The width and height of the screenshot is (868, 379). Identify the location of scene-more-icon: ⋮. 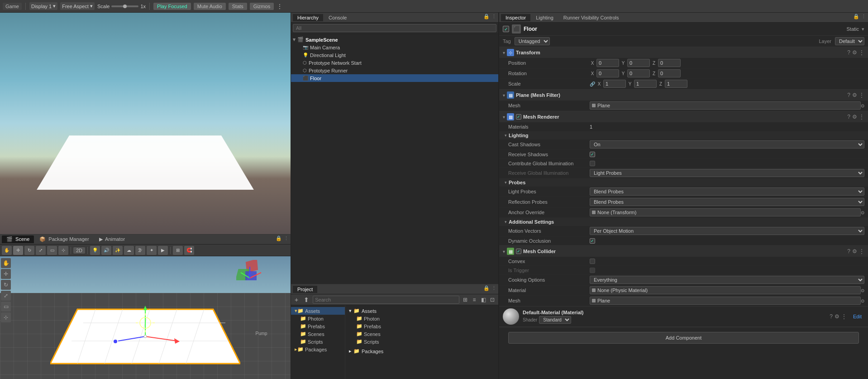
(286, 238).